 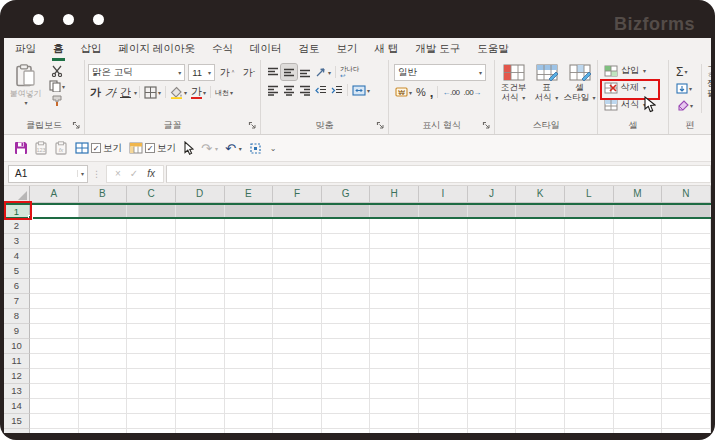 I want to click on cell-K13, so click(x=540, y=392).